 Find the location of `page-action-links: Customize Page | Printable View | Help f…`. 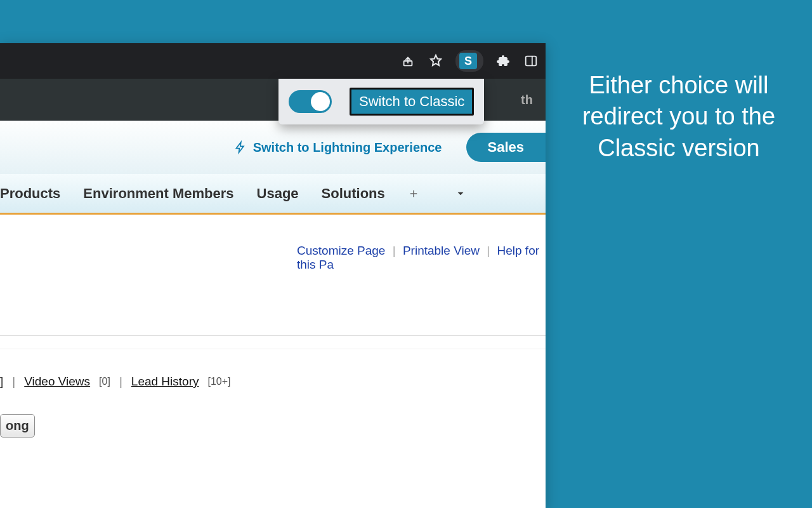

page-action-links: Customize Page | Printable View | Help f… is located at coordinates (273, 258).